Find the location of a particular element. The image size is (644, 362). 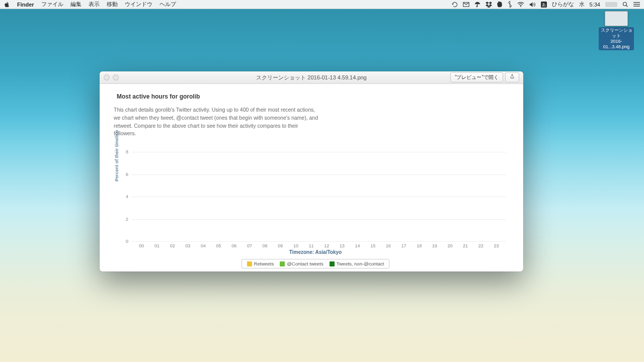

x-tick: 20 is located at coordinates (450, 246).